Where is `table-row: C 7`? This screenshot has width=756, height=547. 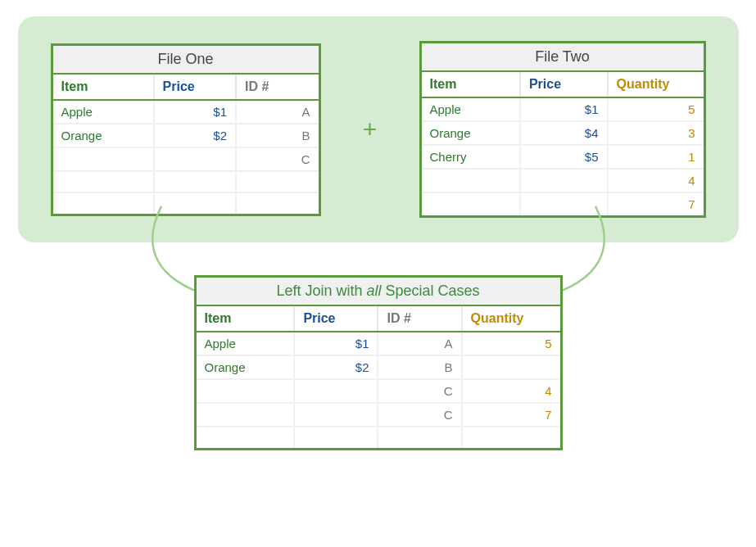
table-row: C 7 is located at coordinates (378, 414).